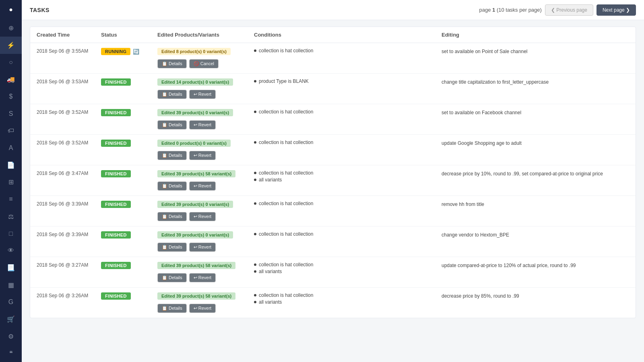  What do you see at coordinates (11, 80) in the screenshot?
I see `truck-icon: 🚚` at bounding box center [11, 80].